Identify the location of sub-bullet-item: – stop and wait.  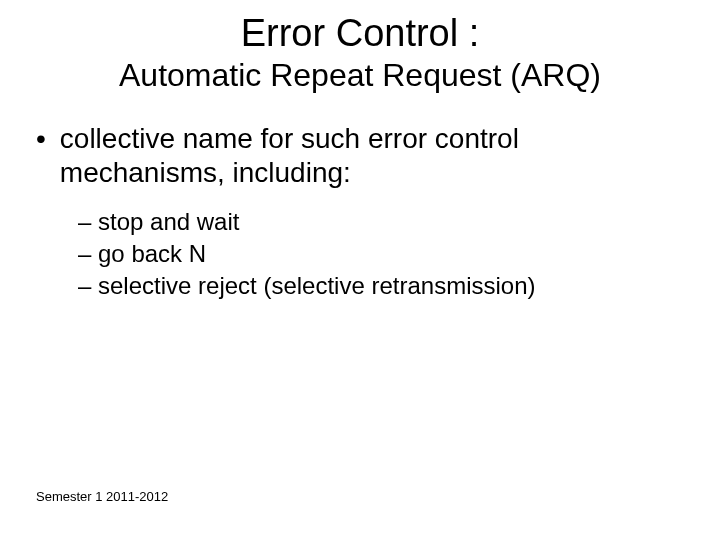
(399, 222).